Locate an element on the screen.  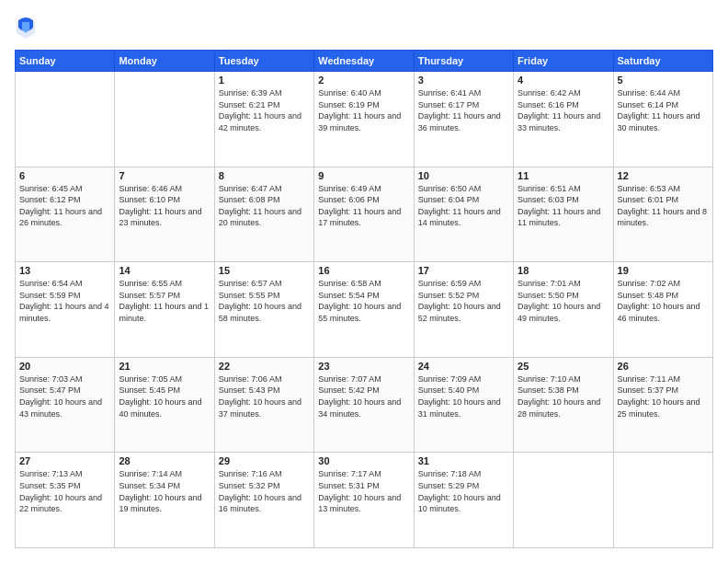
day-detail: Sunrise: 7:03 AM Sunset: 5:47 PM Dayligh… is located at coordinates (64, 396).